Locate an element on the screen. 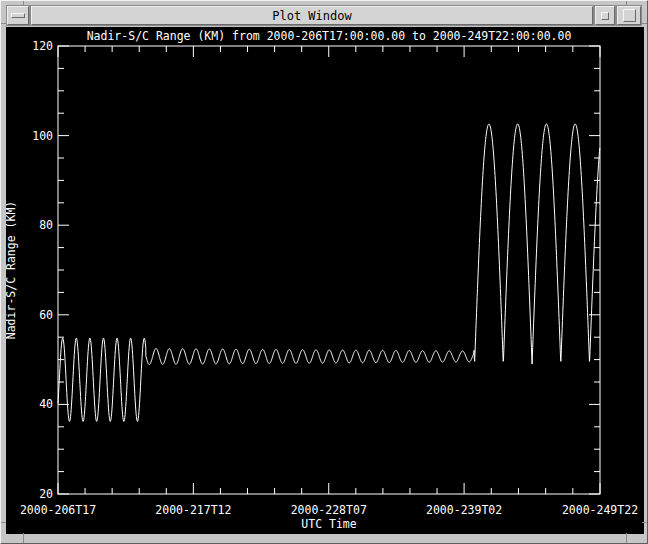  y-tick-label: 40 is located at coordinates (46, 404).